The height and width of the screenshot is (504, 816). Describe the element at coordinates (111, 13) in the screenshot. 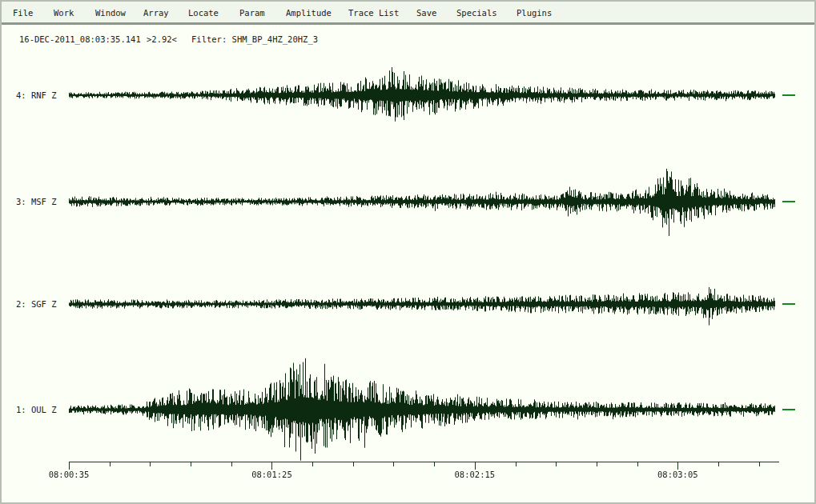

I see `menu-item-window: Window` at that location.